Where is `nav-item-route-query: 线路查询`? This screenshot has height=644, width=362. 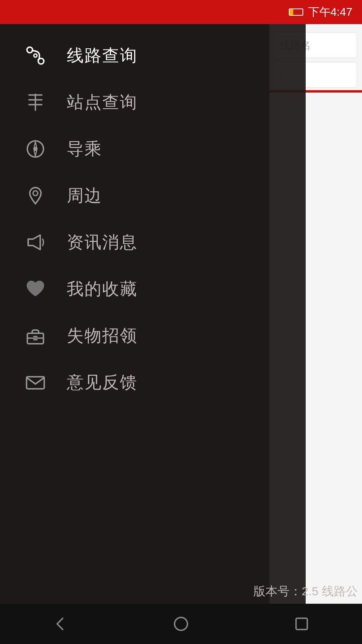
nav-item-route-query: 线路查询 is located at coordinates (153, 56).